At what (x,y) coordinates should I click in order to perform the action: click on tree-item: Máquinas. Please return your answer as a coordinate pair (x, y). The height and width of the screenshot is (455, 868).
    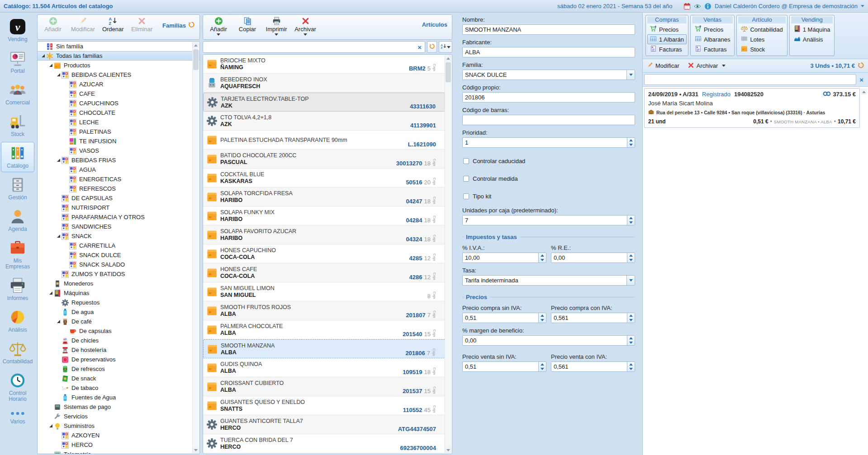
    Looking at the image, I should click on (119, 293).